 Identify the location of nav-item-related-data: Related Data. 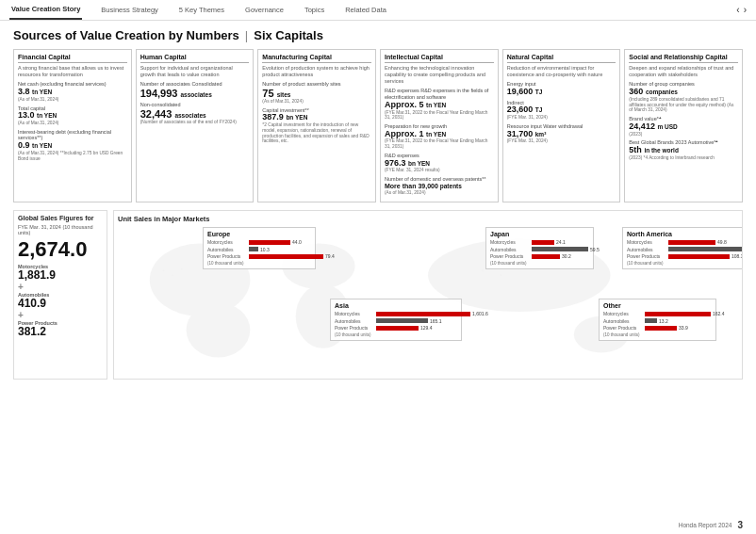
(366, 9).